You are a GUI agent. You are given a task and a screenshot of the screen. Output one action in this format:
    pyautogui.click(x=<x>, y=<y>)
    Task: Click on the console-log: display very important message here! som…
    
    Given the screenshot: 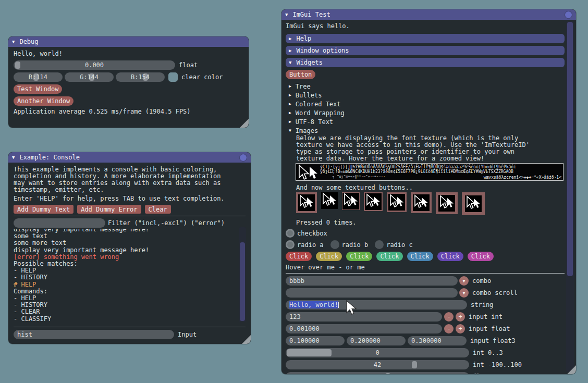 What is the action you would take?
    pyautogui.click(x=129, y=277)
    